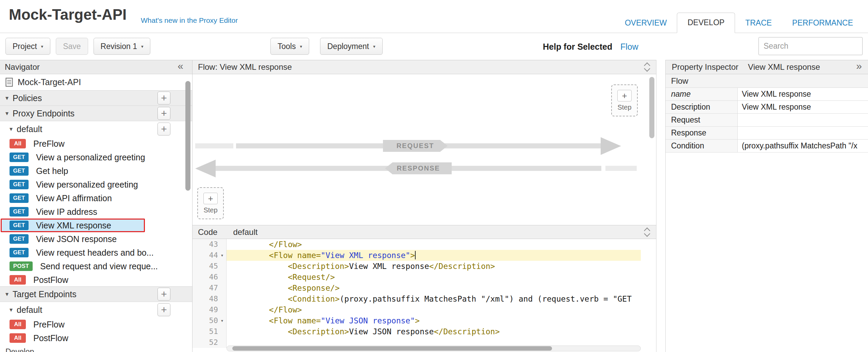  What do you see at coordinates (7, 113) in the screenshot?
I see `disclosure-icon: ▾` at bounding box center [7, 113].